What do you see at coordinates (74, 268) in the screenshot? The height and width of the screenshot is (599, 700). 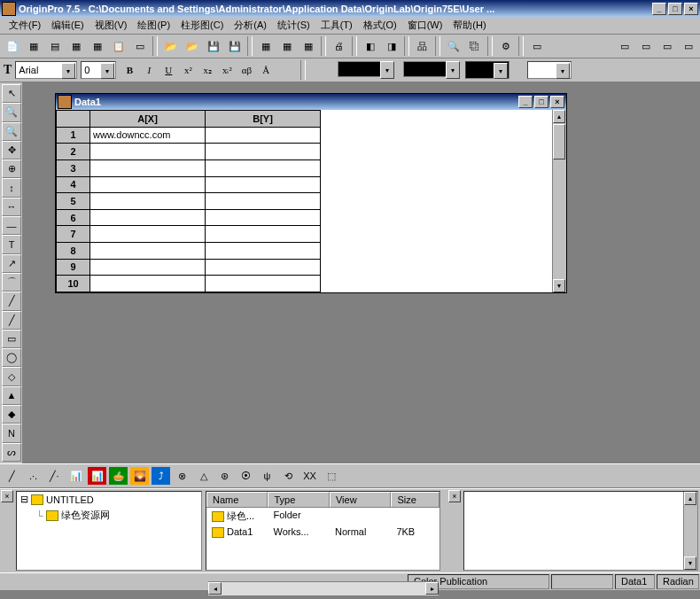 I see `row-header: 9` at bounding box center [74, 268].